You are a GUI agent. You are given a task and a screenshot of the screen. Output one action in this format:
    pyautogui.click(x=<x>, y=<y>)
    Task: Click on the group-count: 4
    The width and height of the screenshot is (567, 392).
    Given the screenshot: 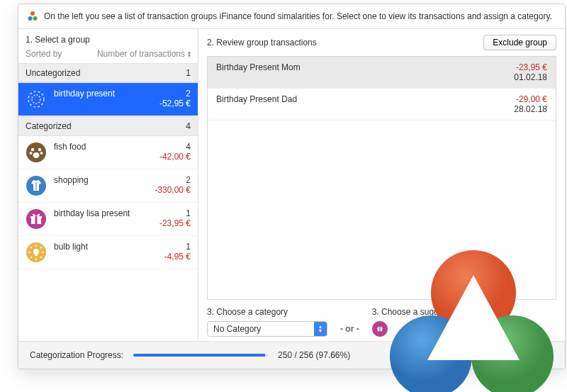 What is the action you would take?
    pyautogui.click(x=189, y=147)
    